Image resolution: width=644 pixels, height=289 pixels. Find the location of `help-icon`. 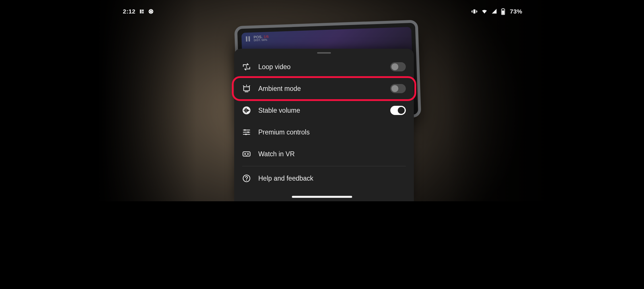

help-icon is located at coordinates (250, 178).